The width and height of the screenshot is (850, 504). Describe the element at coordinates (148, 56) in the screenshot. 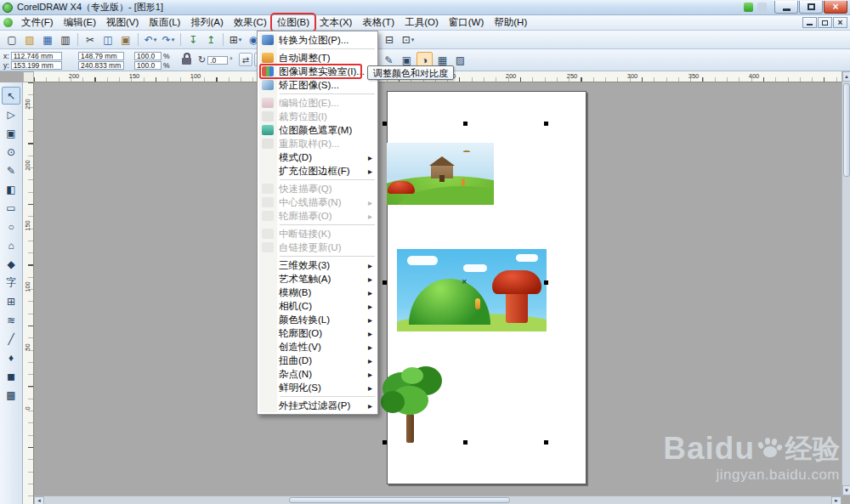

I see `scale-x-field: 100.0` at that location.